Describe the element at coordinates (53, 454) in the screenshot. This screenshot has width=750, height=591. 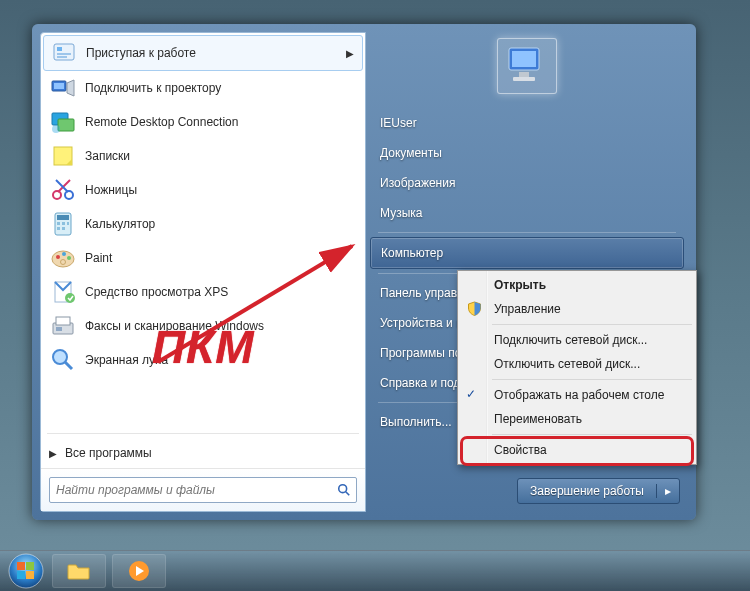
I see `arrow-right-icon: ▶` at that location.